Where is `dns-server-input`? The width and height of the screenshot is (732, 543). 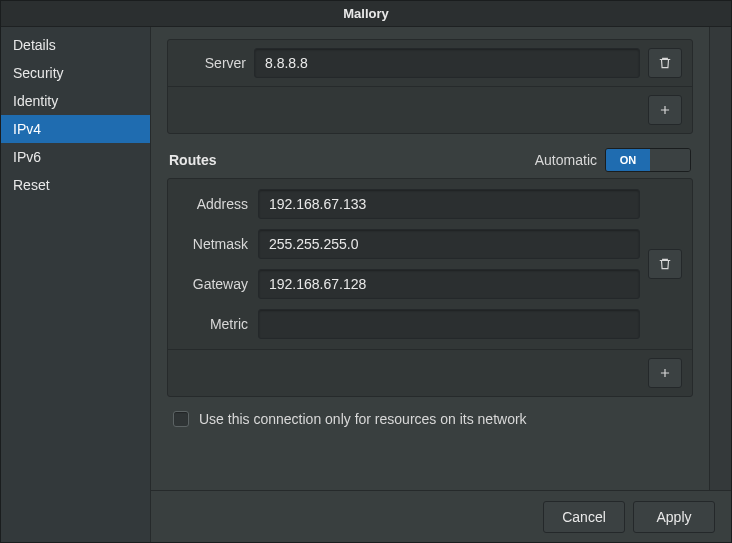
dns-server-input is located at coordinates (447, 63).